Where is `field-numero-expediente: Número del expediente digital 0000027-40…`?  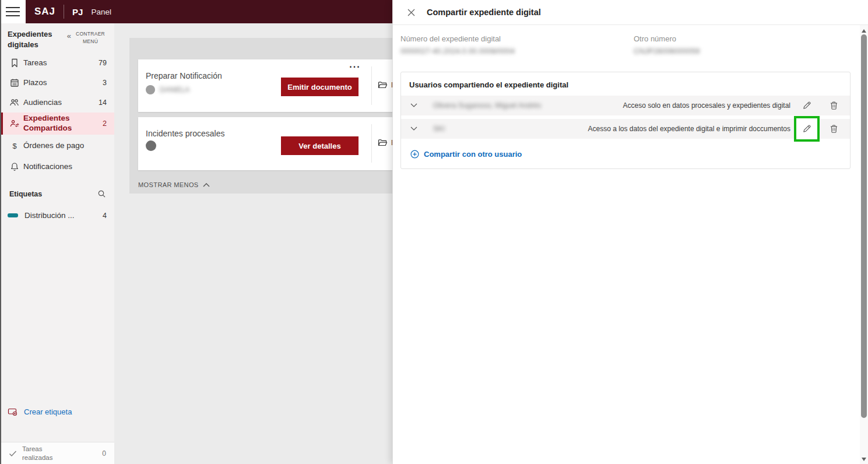 field-numero-expediente: Número del expediente digital 0000027-40… is located at coordinates (458, 45).